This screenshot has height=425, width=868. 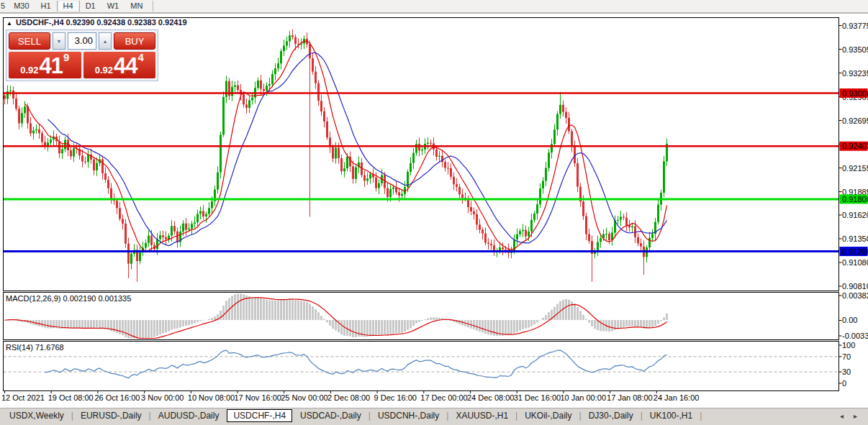 What do you see at coordinates (189, 416) in the screenshot?
I see `chart-tab-audusd-: AUDUSD-,Daily` at bounding box center [189, 416].